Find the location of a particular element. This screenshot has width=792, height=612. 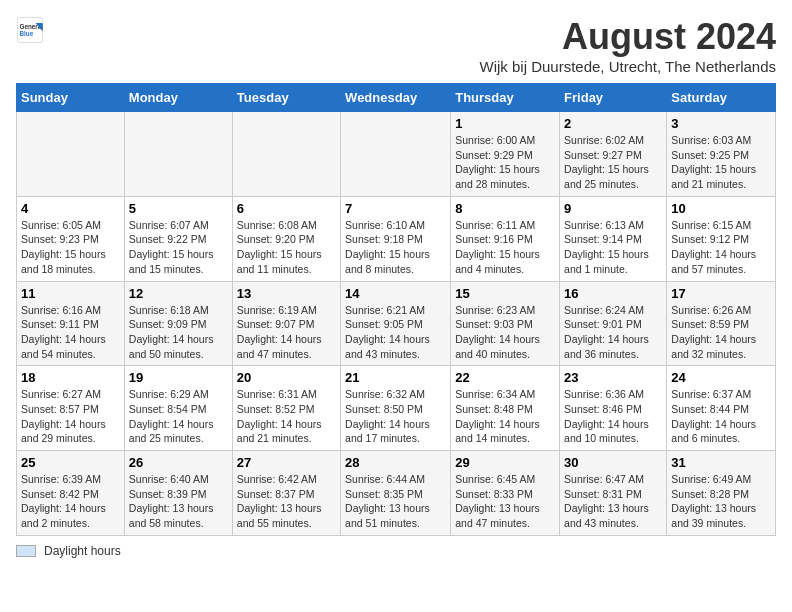

svg-text: Blue is located at coordinates (27, 34).